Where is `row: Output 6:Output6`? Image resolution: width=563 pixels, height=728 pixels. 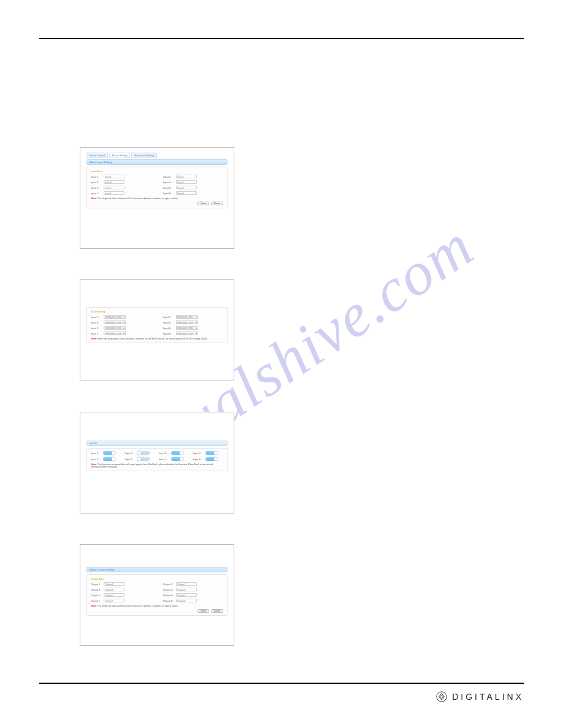 row: Output 6:Output6 is located at coordinates (193, 595).